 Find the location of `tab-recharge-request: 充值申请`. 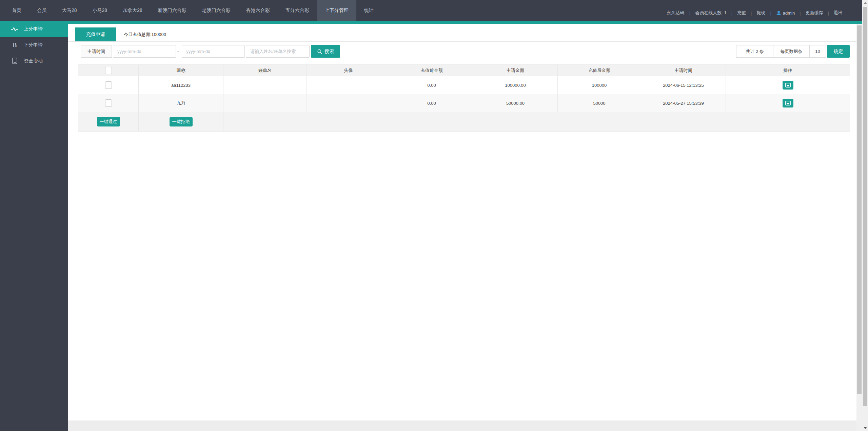

tab-recharge-request: 充值申请 is located at coordinates (96, 35).